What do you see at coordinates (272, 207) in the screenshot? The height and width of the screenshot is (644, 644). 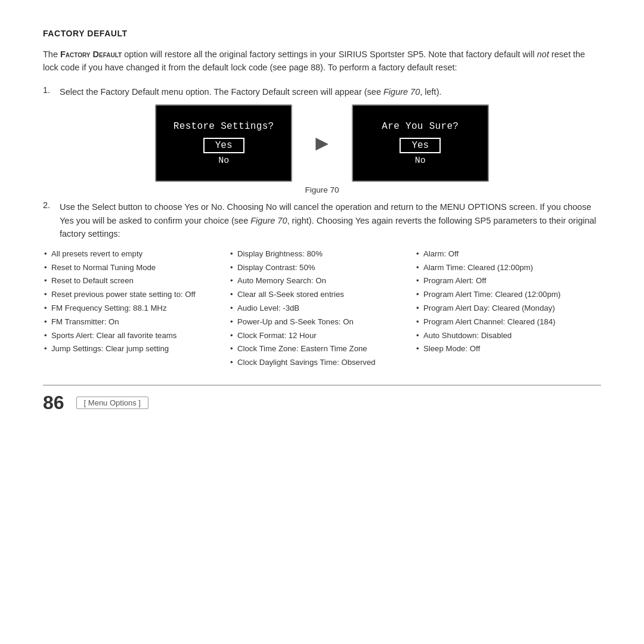 I see `no-smallcaps2: No` at bounding box center [272, 207].